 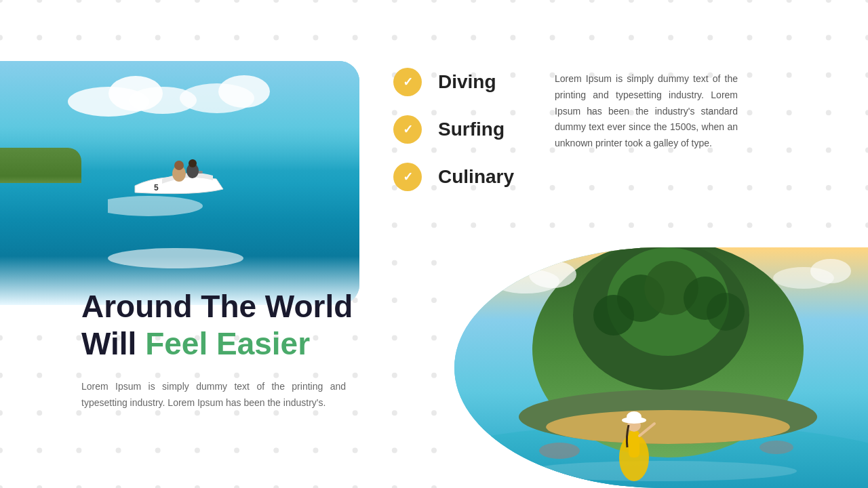 I want to click on check-label-culinary: Culinary, so click(x=476, y=177).